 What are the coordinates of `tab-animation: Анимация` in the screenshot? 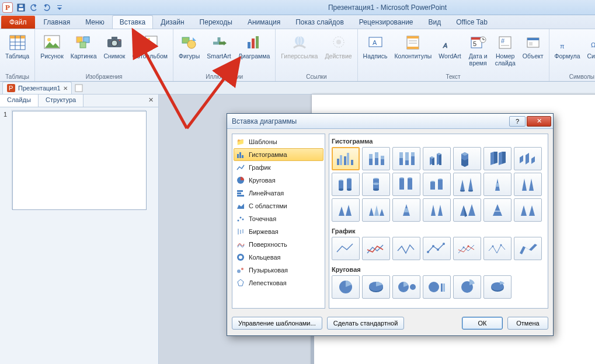 It's located at (264, 22).